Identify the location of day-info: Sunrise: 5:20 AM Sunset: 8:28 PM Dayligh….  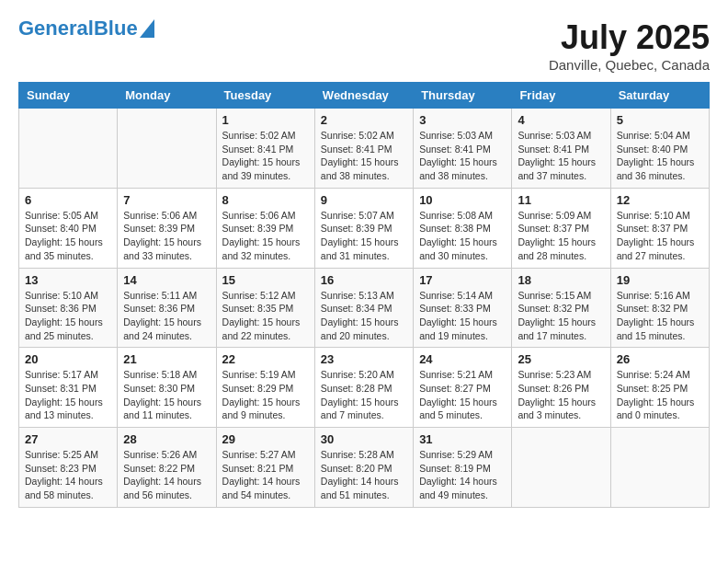
(364, 396).